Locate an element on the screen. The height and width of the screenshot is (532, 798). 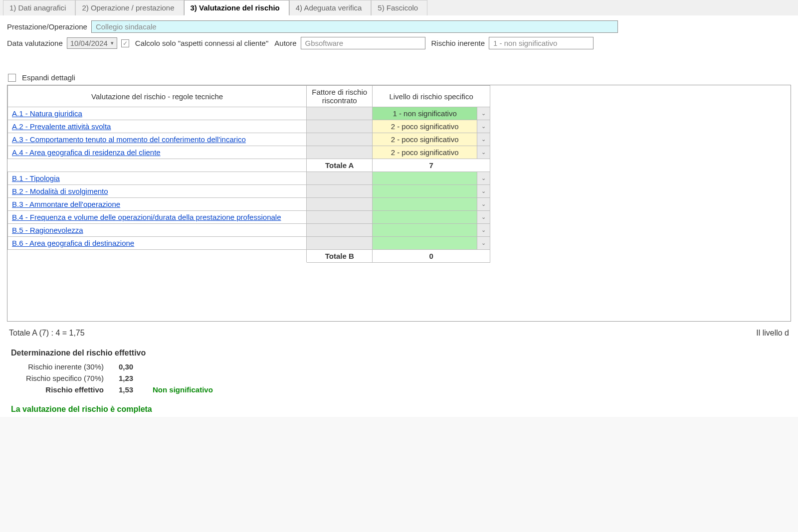
right-truncated-text: Il livello d is located at coordinates (773, 333).